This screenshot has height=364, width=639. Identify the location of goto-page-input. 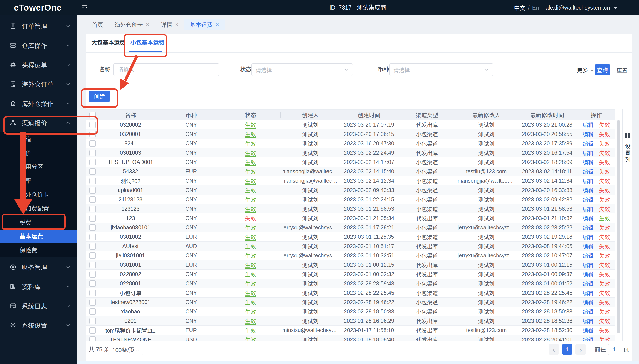
(614, 350).